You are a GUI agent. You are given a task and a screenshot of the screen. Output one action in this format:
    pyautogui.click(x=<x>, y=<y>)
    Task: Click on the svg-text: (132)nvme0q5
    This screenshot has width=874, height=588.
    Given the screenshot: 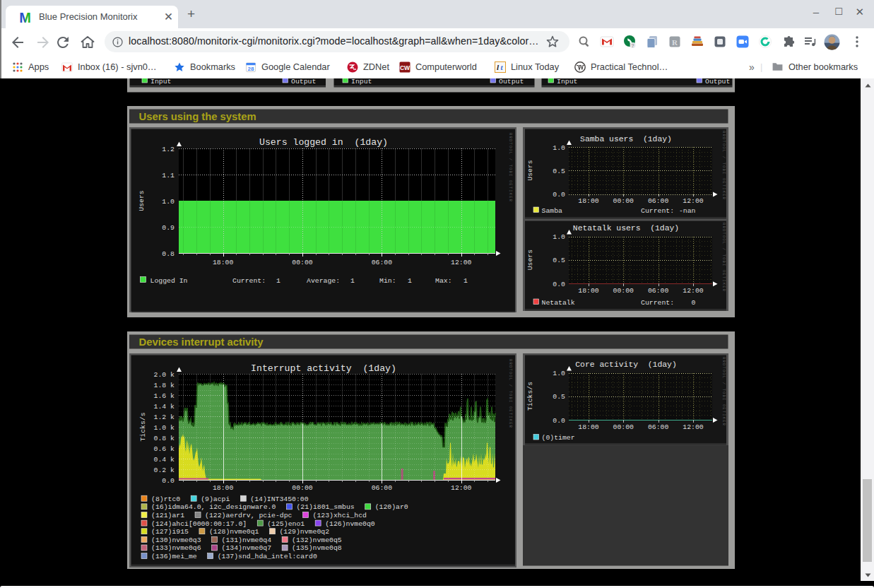 What is the action you would take?
    pyautogui.click(x=317, y=540)
    